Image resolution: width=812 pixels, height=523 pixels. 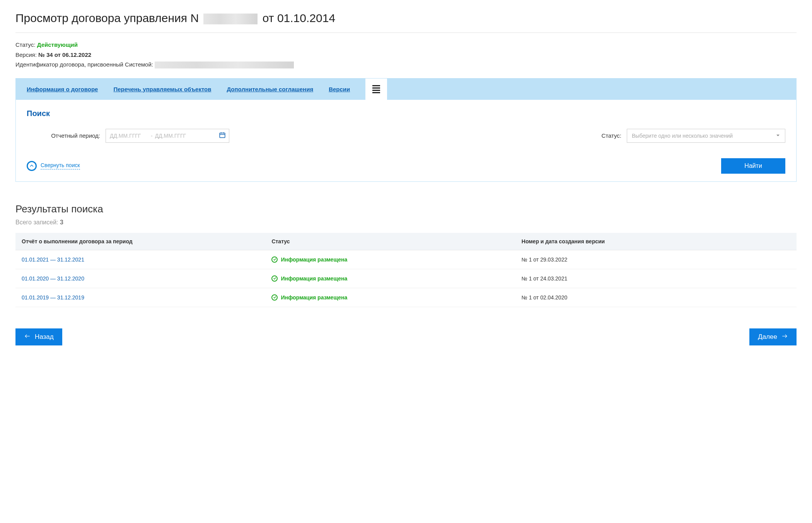 What do you see at coordinates (167, 136) in the screenshot?
I see `date-range-input: -` at bounding box center [167, 136].